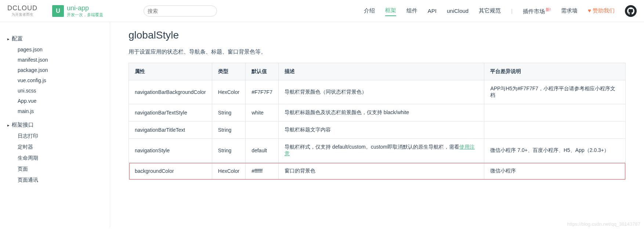  Describe the element at coordinates (377, 52) in the screenshot. I see `intro-text: 用于设置应用的状态栏、导航条、标题、窗口背景色等。` at that location.